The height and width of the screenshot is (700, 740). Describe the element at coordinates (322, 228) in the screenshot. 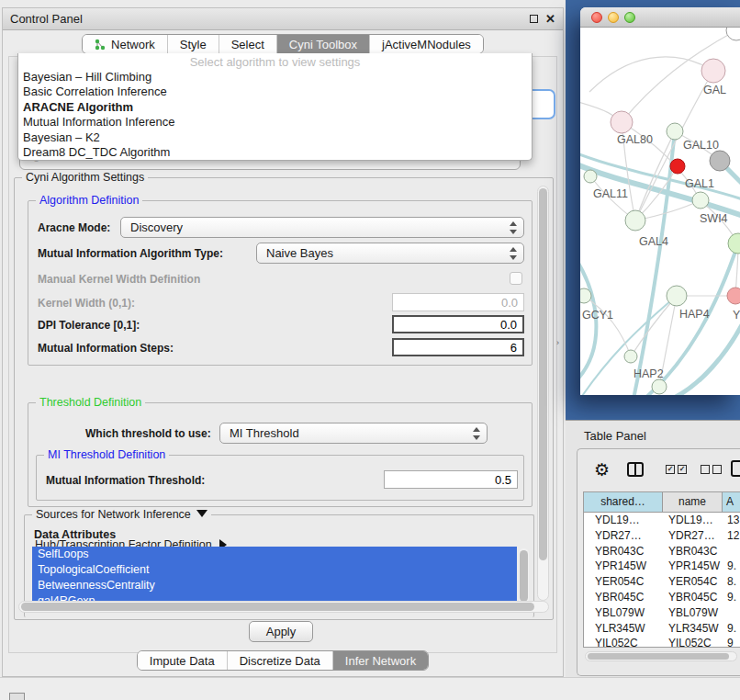

I see `aracne-mode-combobox: Discovery` at that location.